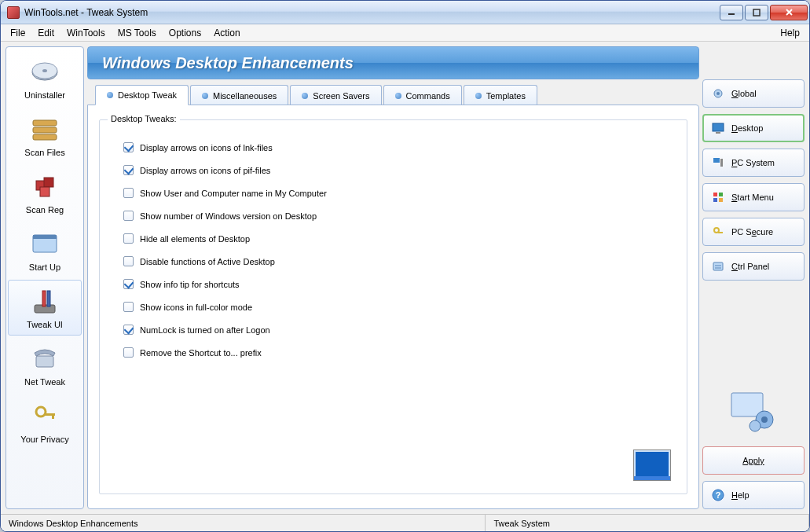 The image size is (810, 532). I want to click on status-left: Windows Desktop Enhancements, so click(244, 523).